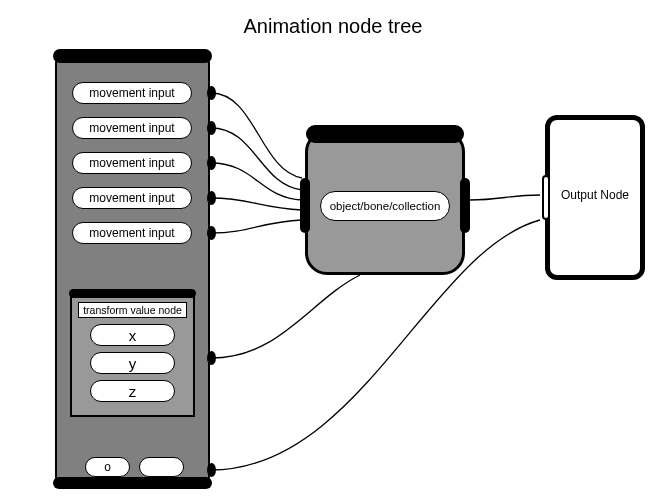 This screenshot has height=500, width=666. Describe the element at coordinates (385, 202) in the screenshot. I see `object-node: object/bone/collection` at that location.